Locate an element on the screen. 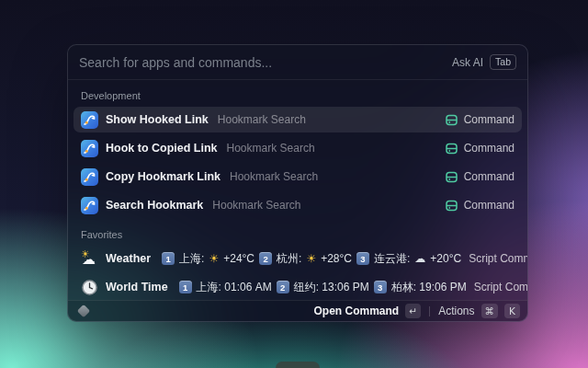 The height and width of the screenshot is (368, 588). cloud-icon: ☁ is located at coordinates (420, 259).